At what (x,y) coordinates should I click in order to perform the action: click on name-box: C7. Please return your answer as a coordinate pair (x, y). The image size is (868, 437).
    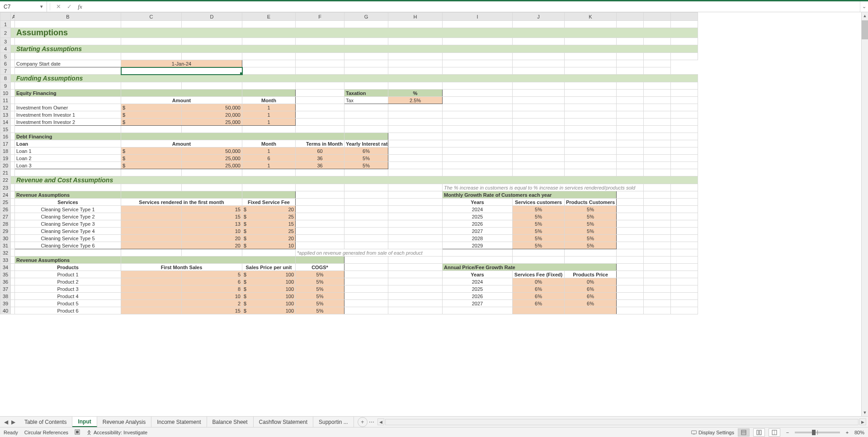
    Looking at the image, I should click on (20, 7).